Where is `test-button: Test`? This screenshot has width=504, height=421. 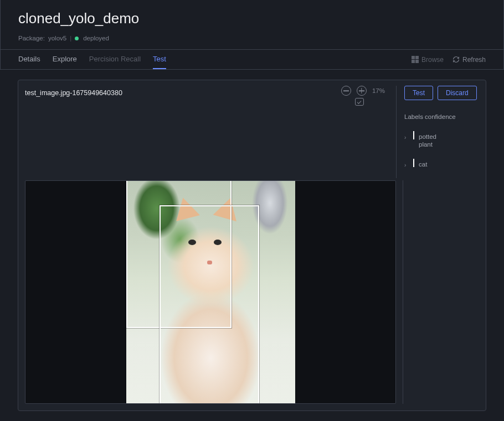 test-button: Test is located at coordinates (419, 93).